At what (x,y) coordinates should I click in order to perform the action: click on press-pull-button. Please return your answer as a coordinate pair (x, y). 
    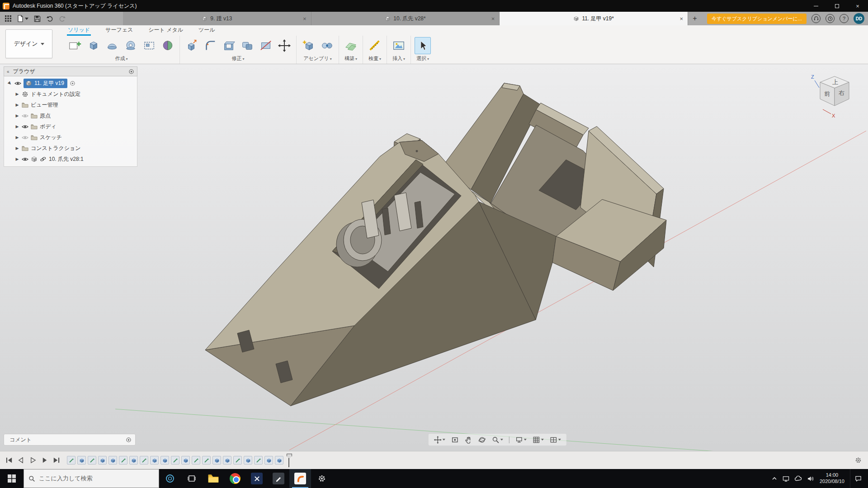
    Looking at the image, I should click on (192, 46).